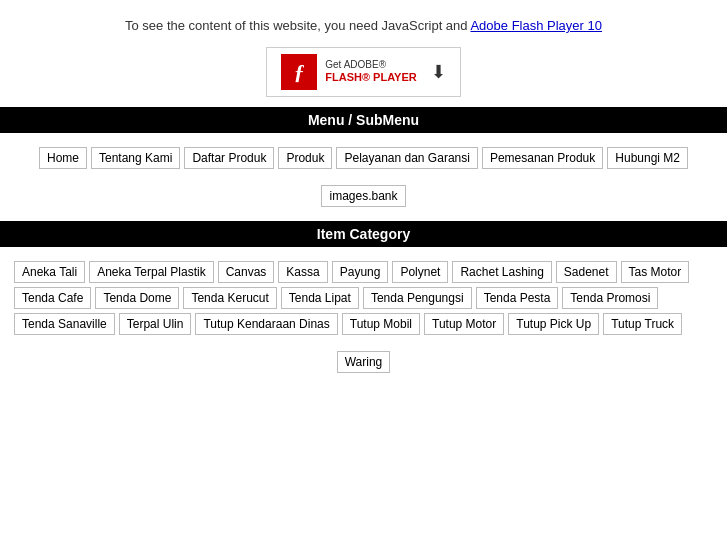 This screenshot has width=727, height=545. Describe the element at coordinates (52, 298) in the screenshot. I see `cat-tenda-cafe: Tenda Cafe` at that location.